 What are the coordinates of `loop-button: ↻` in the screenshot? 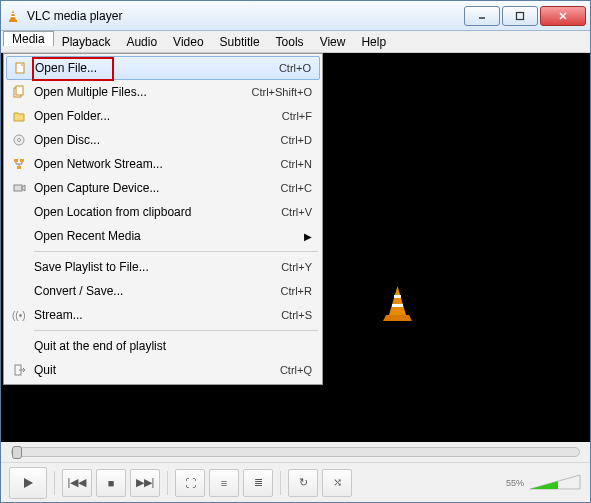 It's located at (303, 483).